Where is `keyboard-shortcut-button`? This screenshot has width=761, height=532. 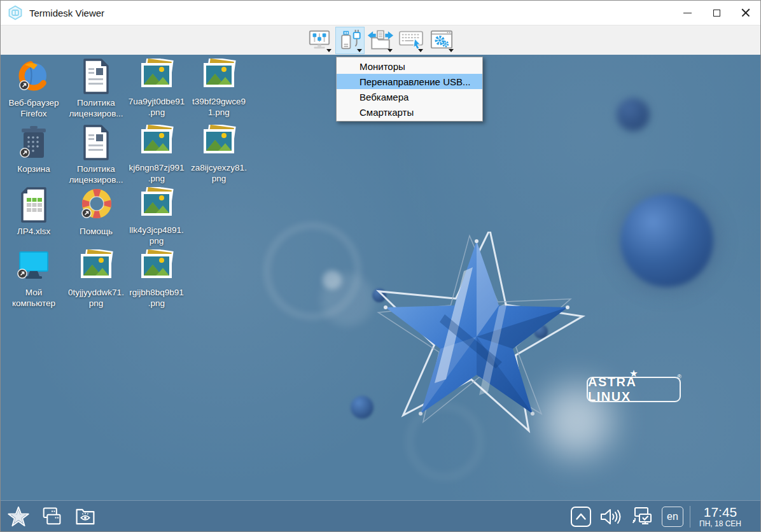
keyboard-shortcut-button is located at coordinates (411, 41).